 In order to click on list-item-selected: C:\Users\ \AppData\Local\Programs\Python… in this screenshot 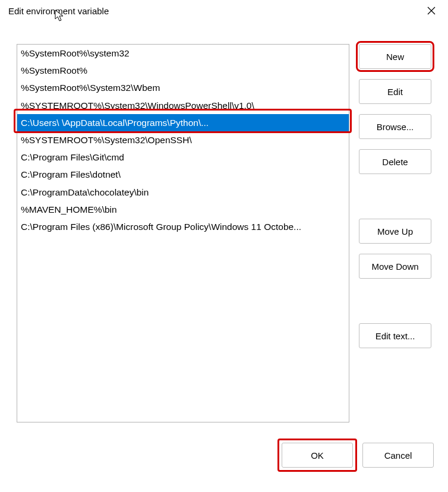, I will do `click(183, 122)`.